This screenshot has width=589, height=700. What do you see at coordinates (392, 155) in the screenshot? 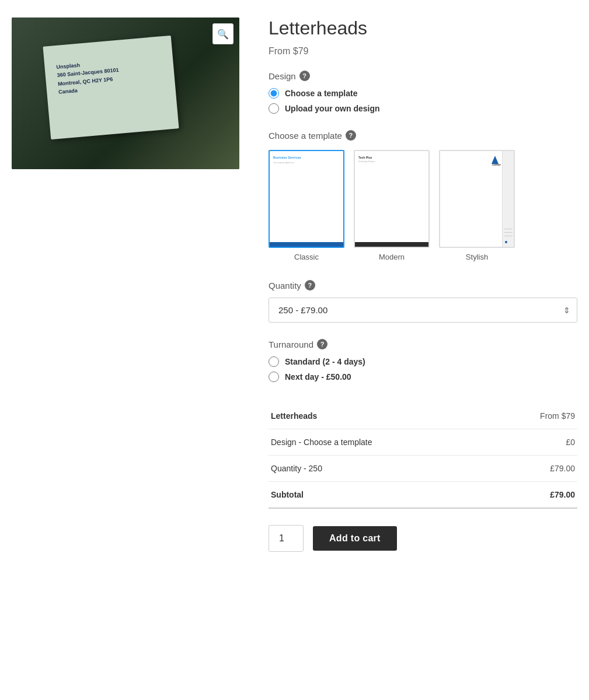
I see `modern-header-text: Tech Plus` at bounding box center [392, 155].